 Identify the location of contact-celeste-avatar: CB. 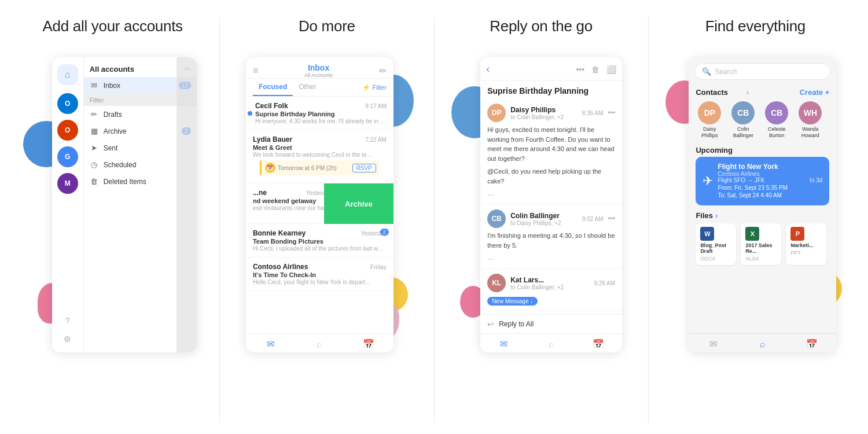
(777, 113).